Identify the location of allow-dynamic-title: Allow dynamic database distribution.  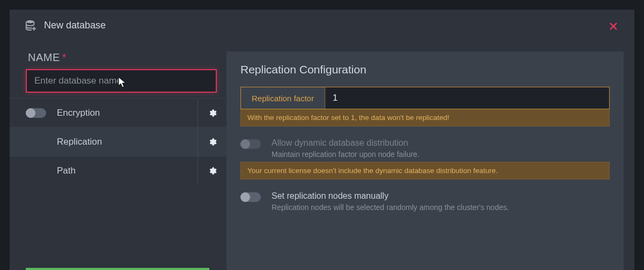
(346, 143).